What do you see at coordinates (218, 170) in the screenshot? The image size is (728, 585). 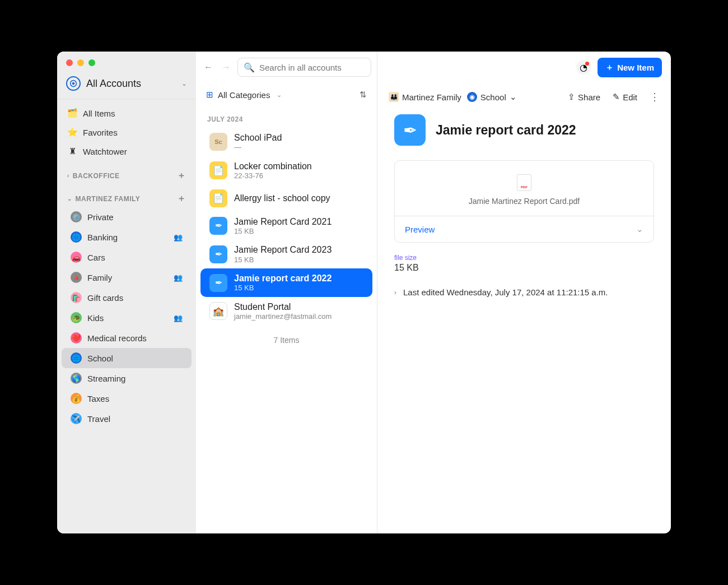 I see `item-thumb-icon: 📄` at bounding box center [218, 170].